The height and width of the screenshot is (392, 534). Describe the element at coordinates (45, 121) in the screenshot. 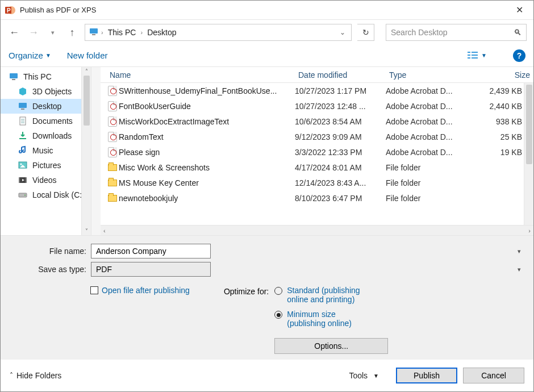

I see `sidebar-item-documents: Documents` at that location.